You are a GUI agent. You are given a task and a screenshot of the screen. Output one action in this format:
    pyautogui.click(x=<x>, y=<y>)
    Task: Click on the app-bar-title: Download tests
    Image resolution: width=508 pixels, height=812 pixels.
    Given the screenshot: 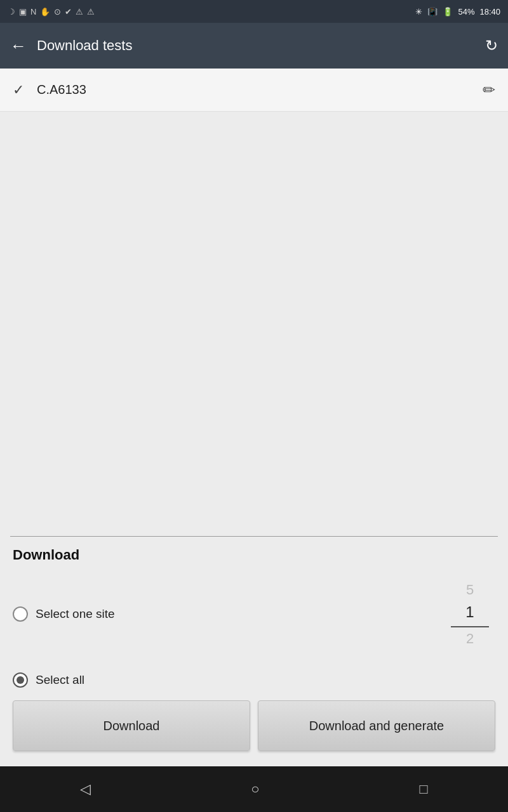 What is the action you would take?
    pyautogui.click(x=261, y=46)
    